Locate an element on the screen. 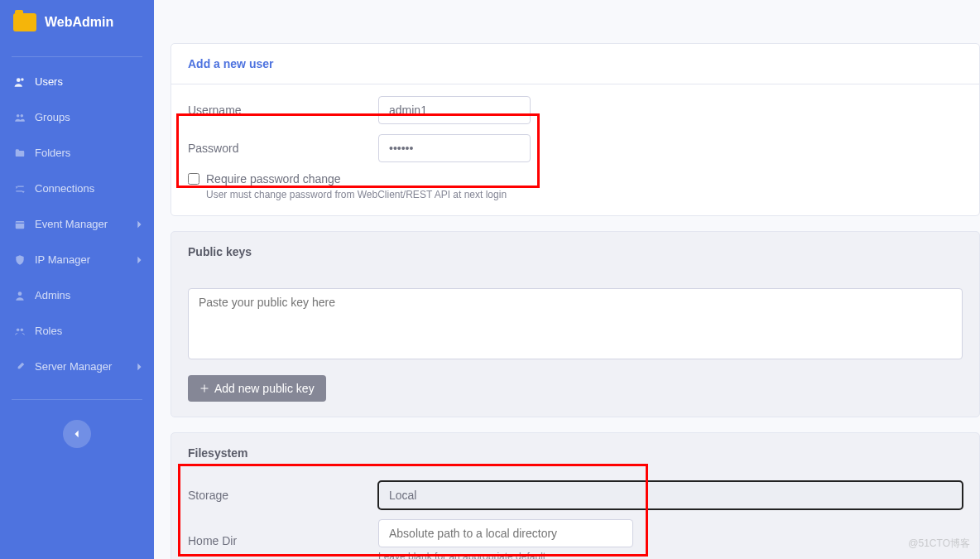  tools-icon is located at coordinates (20, 367).